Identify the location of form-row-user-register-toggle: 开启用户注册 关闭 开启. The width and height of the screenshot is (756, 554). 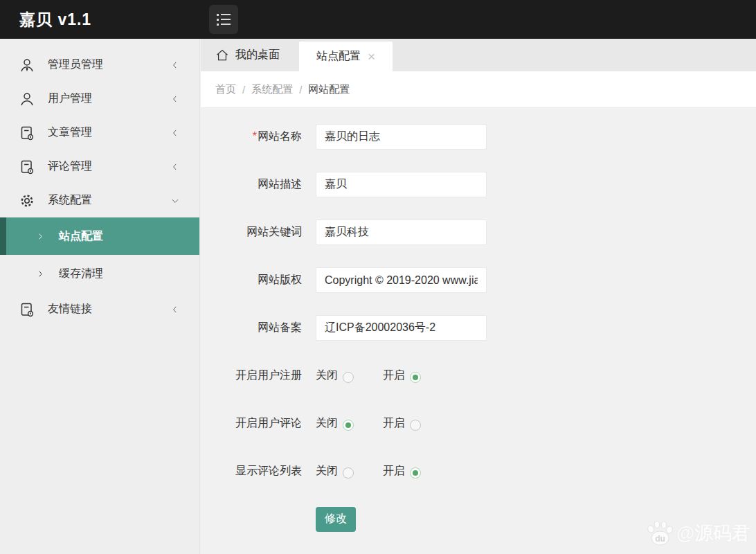
(478, 375).